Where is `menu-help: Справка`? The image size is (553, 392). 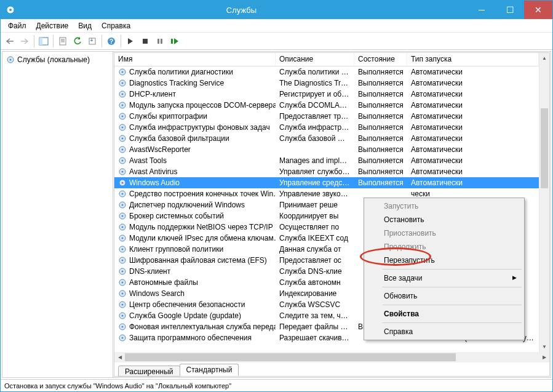 menu-help: Справка is located at coordinates (116, 26).